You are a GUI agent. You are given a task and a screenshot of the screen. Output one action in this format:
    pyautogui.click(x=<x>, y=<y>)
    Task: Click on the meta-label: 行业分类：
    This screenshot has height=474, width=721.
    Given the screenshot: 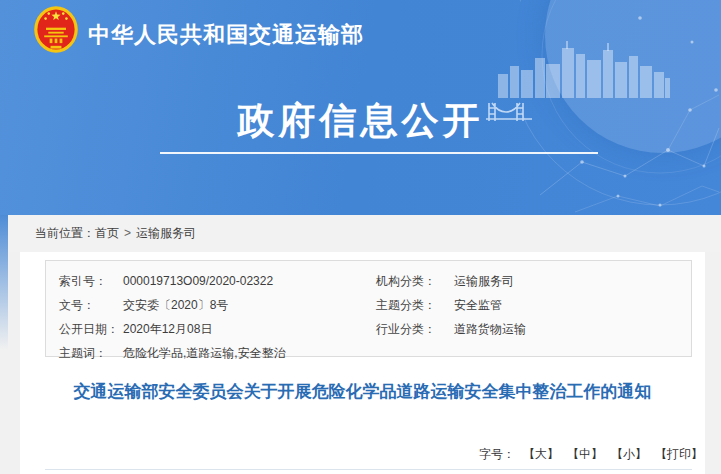 What is the action you would take?
    pyautogui.click(x=415, y=330)
    